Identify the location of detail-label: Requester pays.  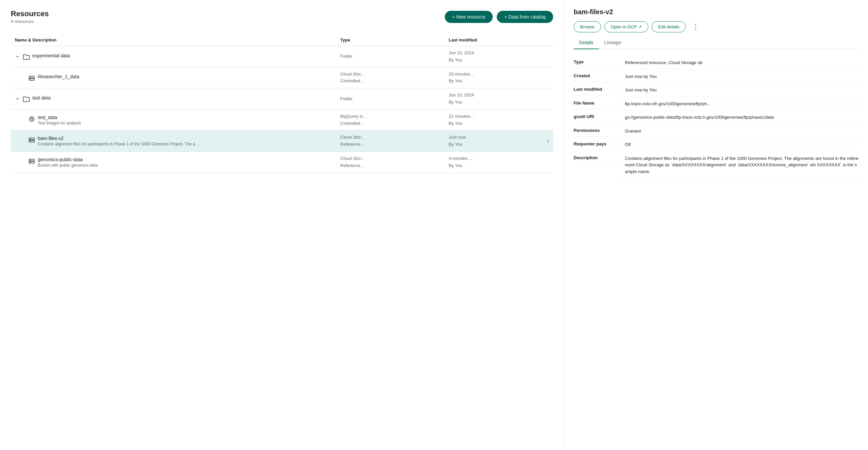
(597, 144).